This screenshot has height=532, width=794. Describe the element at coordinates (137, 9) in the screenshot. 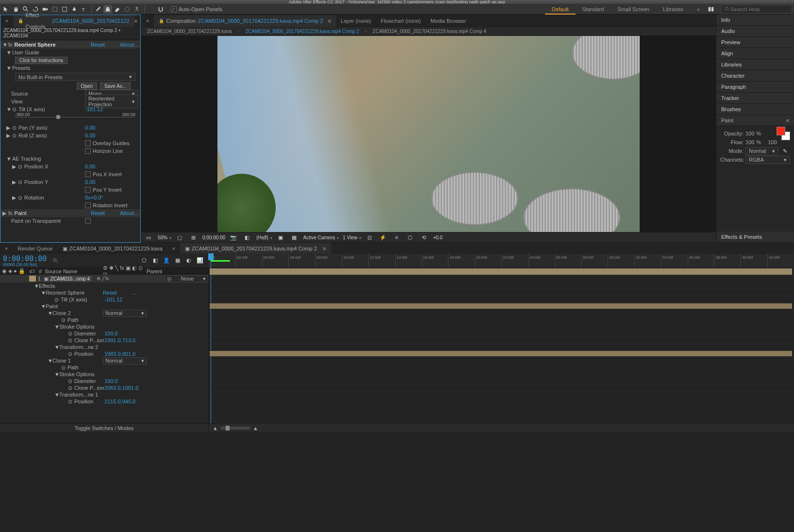

I see `puppet-tool-icon` at that location.